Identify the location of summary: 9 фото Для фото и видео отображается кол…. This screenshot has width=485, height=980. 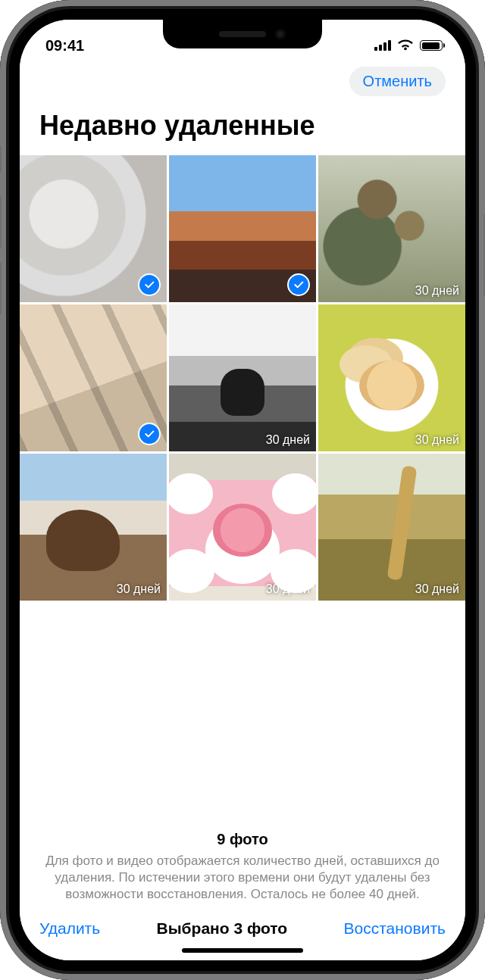
(242, 875).